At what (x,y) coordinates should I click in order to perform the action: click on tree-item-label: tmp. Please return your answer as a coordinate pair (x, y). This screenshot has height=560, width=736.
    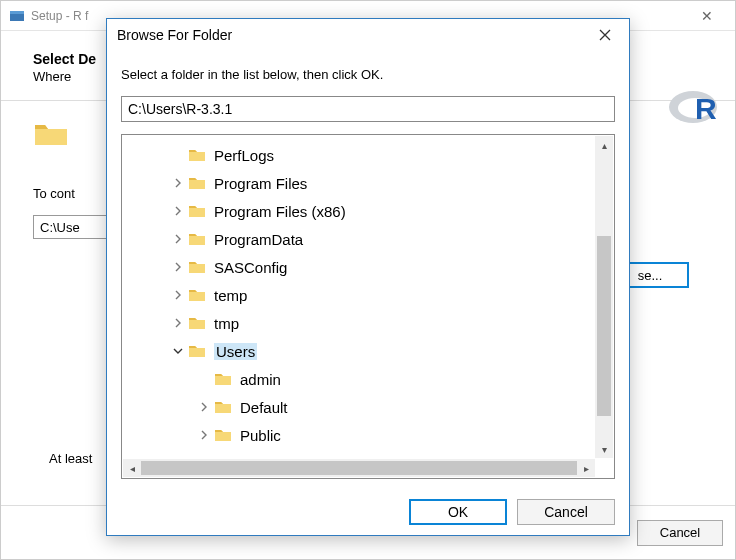
    Looking at the image, I should click on (226, 324).